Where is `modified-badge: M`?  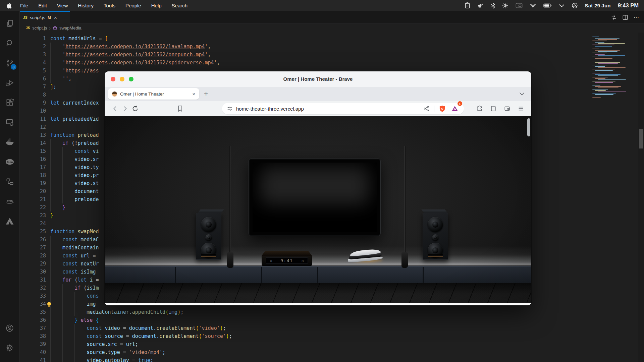
modified-badge: M is located at coordinates (49, 18).